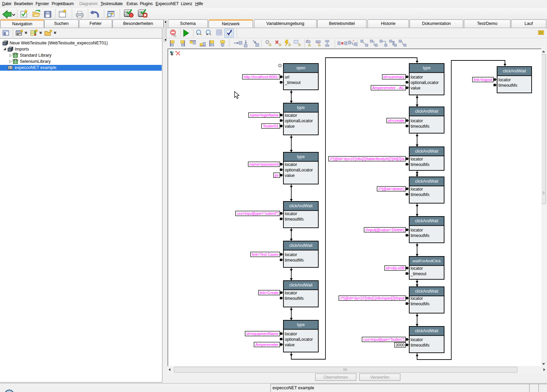  I want to click on svg-text: //input[@value='Delete'], so click(385, 230).